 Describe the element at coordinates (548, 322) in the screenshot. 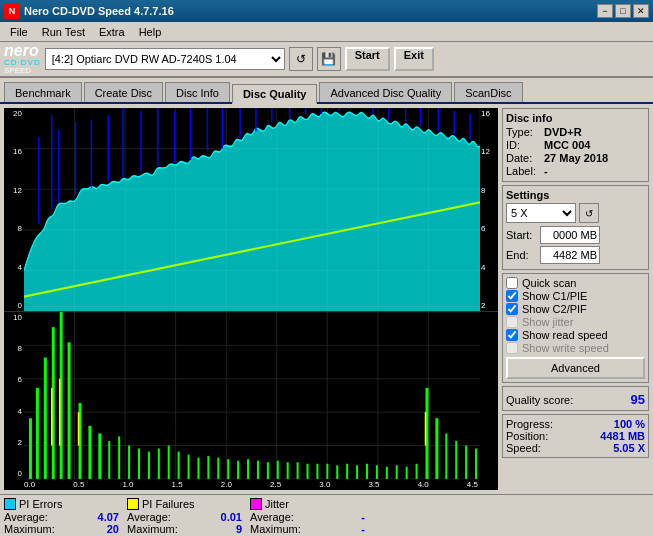

I see `jitter-label: Show jitter` at that location.